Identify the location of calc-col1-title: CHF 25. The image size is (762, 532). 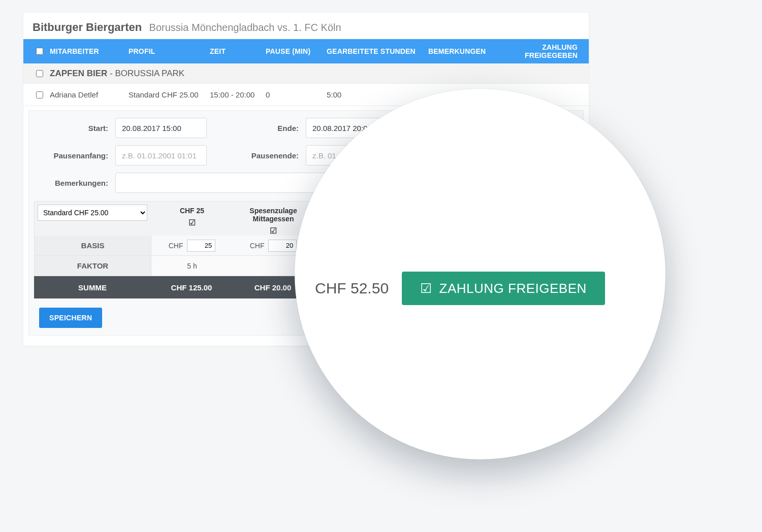
(192, 211).